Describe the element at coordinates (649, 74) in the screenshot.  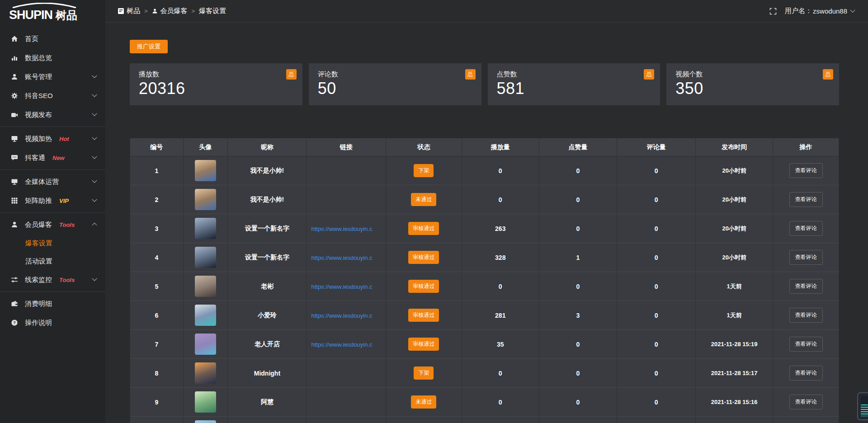
I see `total-badge: 总` at that location.